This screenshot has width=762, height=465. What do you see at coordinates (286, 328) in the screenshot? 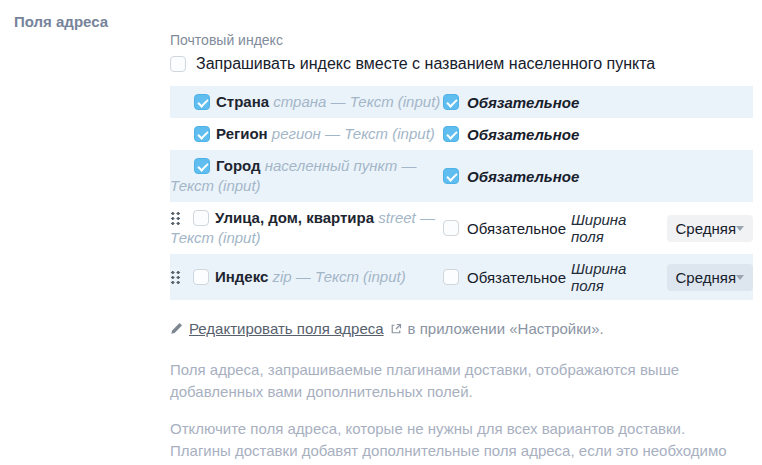
I see `edit-address-fields-link: Редактировать поля адреса` at bounding box center [286, 328].